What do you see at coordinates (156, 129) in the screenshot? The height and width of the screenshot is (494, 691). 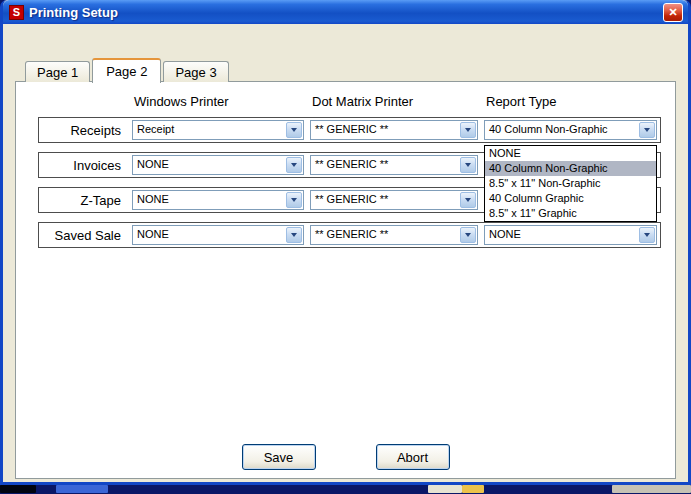 I see `combo-value: Receipt` at bounding box center [156, 129].